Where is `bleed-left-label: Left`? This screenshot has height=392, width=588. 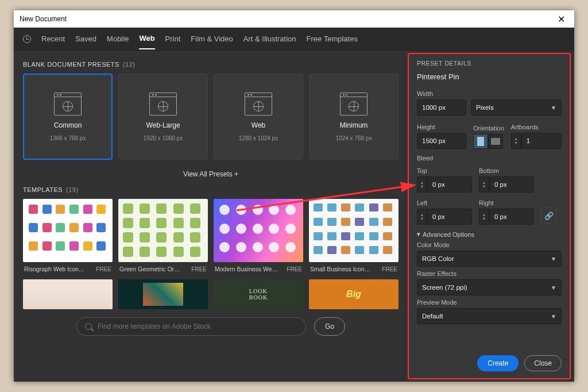
bleed-left-label: Left is located at coordinates (444, 203).